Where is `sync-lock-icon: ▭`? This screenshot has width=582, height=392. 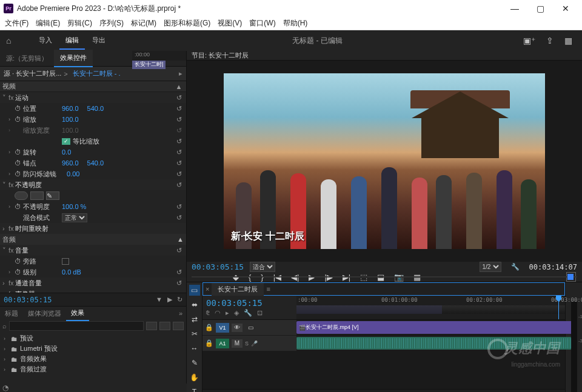 sync-lock-icon: ▭ is located at coordinates (250, 328).